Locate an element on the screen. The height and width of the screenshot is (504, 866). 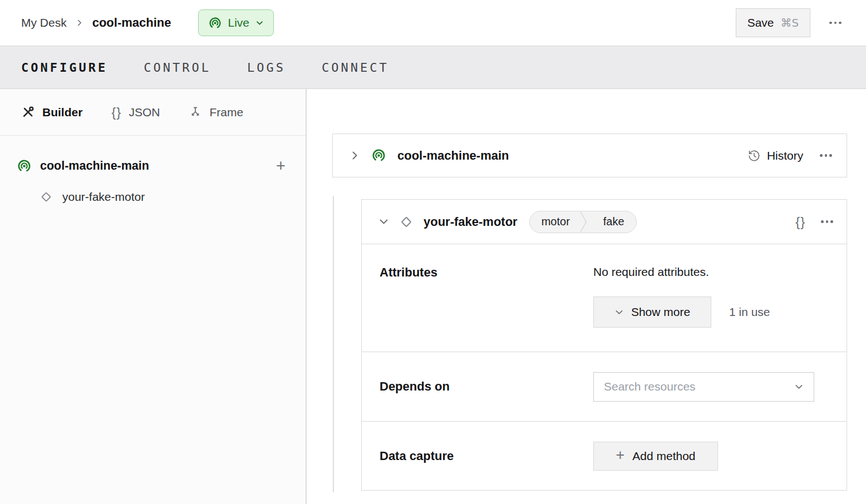
machine-status-dropdown: Live is located at coordinates (236, 23).